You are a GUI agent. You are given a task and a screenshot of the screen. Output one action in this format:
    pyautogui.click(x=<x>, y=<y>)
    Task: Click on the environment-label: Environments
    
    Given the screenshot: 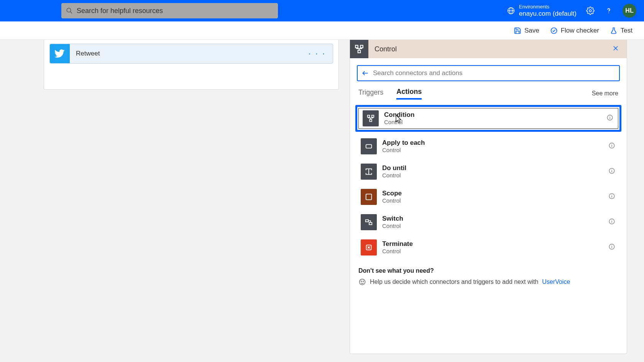 What is the action you would take?
    pyautogui.click(x=548, y=7)
    